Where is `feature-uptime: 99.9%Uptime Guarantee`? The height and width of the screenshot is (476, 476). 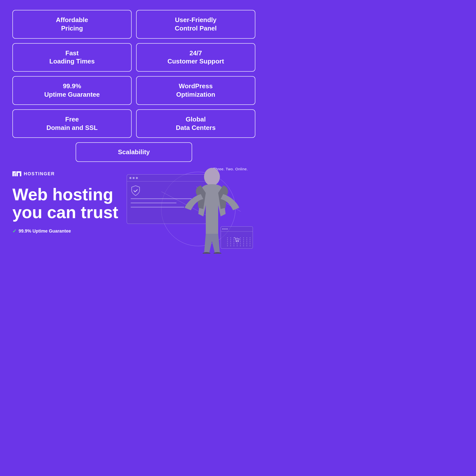 feature-uptime: 99.9%Uptime Guarantee is located at coordinates (72, 90).